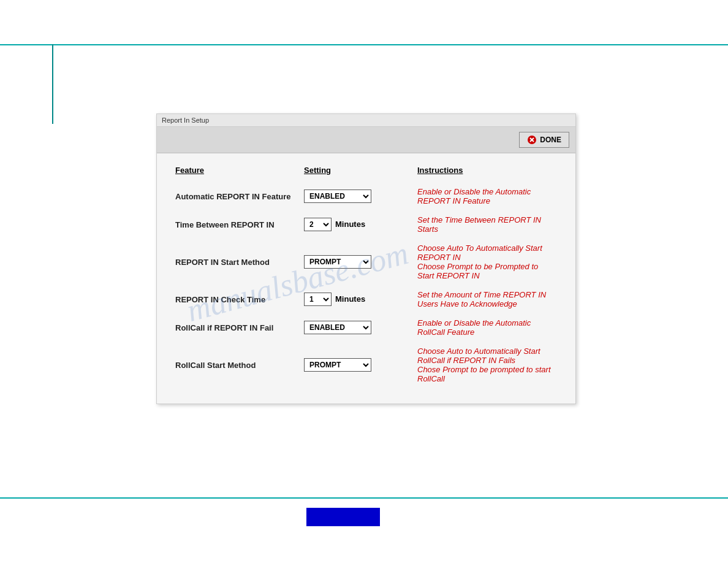 The width and height of the screenshot is (728, 563). What do you see at coordinates (317, 299) in the screenshot?
I see `setting-select: 12345` at bounding box center [317, 299].